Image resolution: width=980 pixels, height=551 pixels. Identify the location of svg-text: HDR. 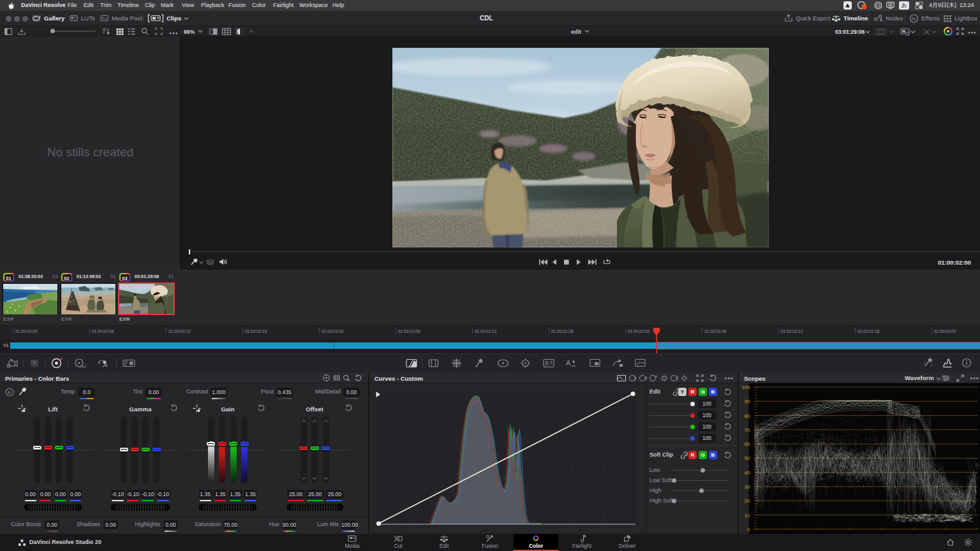
(83, 367).